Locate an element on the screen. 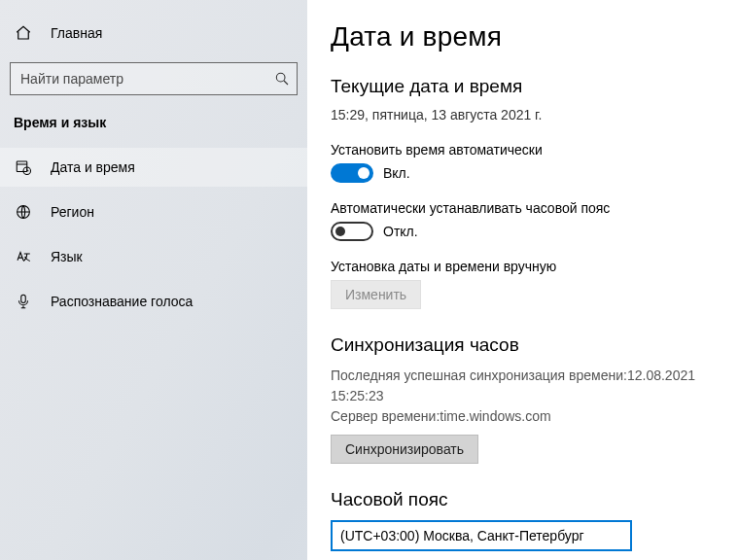 This screenshot has width=739, height=560. change-datetime-button: Изменить is located at coordinates (375, 295).